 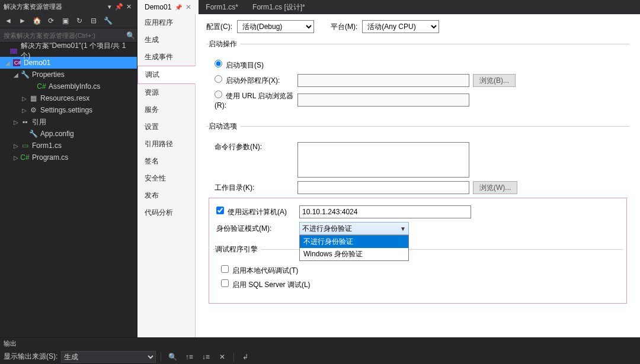 I want to click on solution-explorer-toolbar: ◄ ► 🏠 ⟳ ▣ ↻ ⊟ 🔧, so click(x=69, y=21).